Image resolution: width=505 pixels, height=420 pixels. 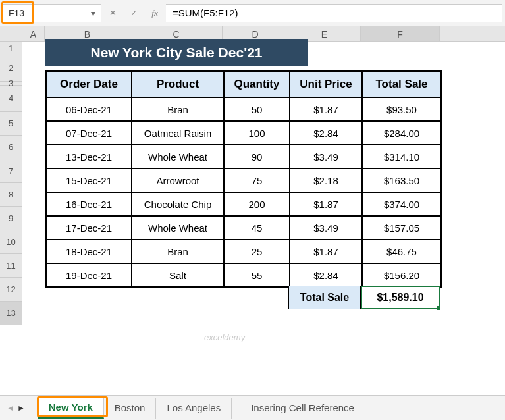 What do you see at coordinates (176, 53) in the screenshot?
I see `table-title: New York City Sale Dec'21` at bounding box center [176, 53].